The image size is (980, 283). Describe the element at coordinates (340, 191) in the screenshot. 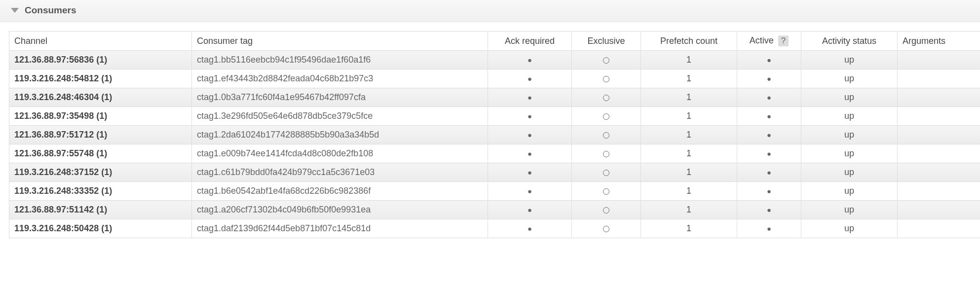

I see `consumer-tag-cell: ctag1.b6e0542abf1e4fa68cd226b6c982386f` at that location.